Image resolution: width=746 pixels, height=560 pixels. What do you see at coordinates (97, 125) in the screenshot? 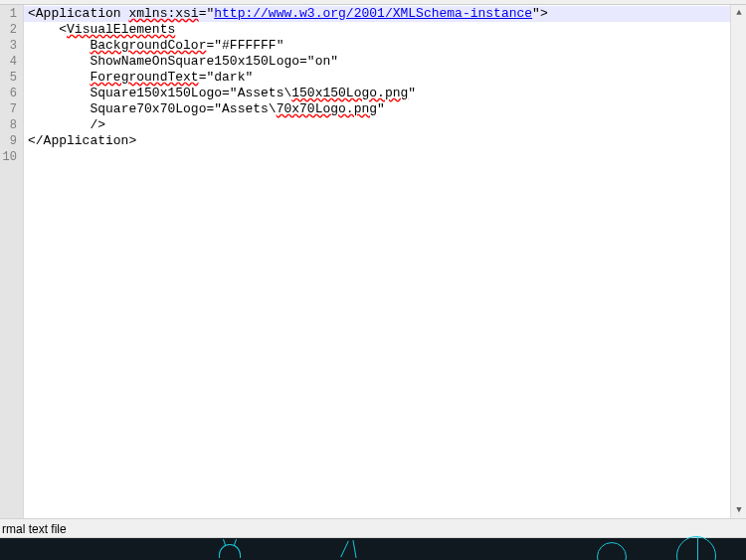
I see `code-text: />` at bounding box center [97, 125].